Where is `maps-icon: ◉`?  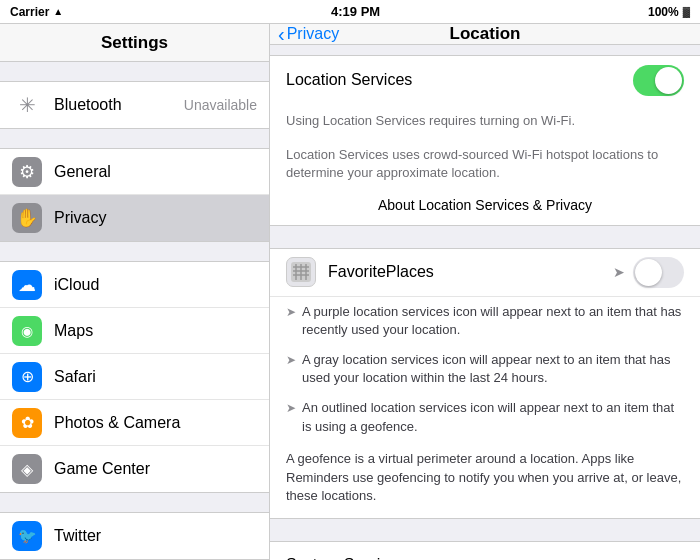 maps-icon: ◉ is located at coordinates (27, 331).